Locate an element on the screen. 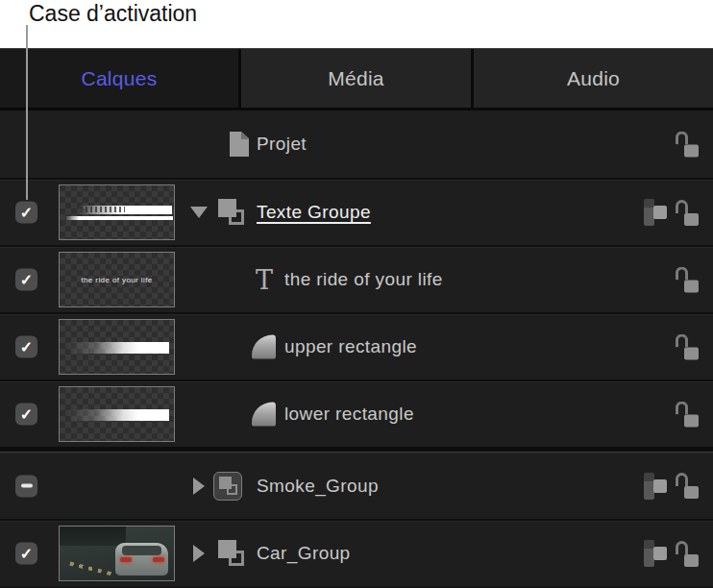 Image resolution: width=713 pixels, height=588 pixels. document-icon is located at coordinates (239, 144).